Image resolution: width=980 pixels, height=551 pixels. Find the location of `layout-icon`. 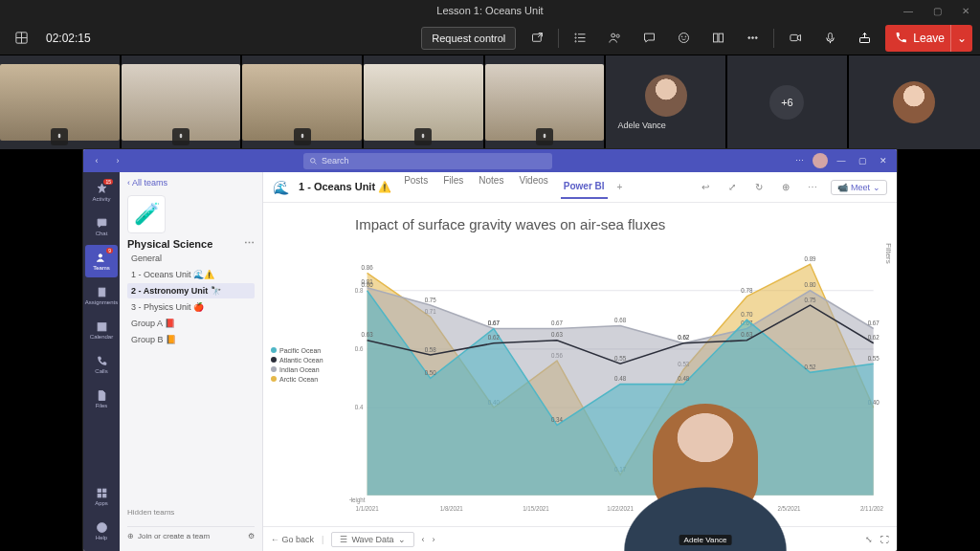

layout-icon is located at coordinates (21, 38).